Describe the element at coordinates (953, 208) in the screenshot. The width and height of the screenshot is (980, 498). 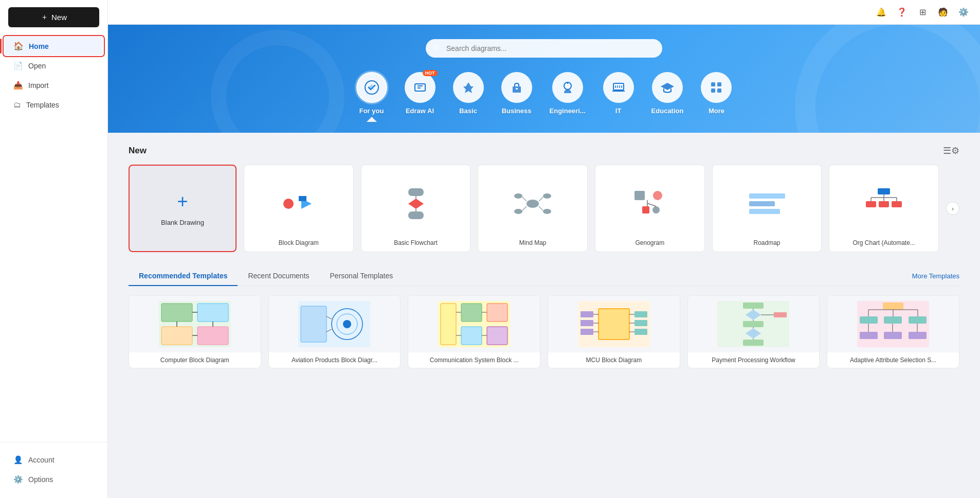
I see `template-nav-arrow: ›` at that location.